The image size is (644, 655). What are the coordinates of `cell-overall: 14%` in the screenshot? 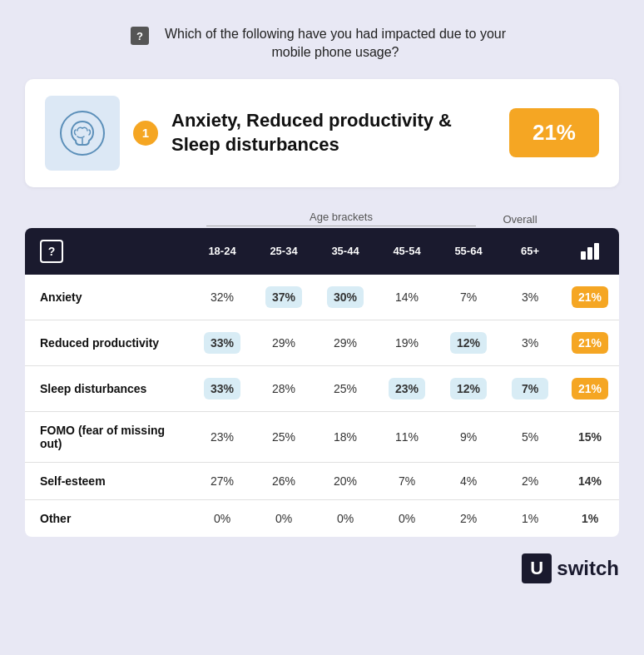 It's located at (590, 481).